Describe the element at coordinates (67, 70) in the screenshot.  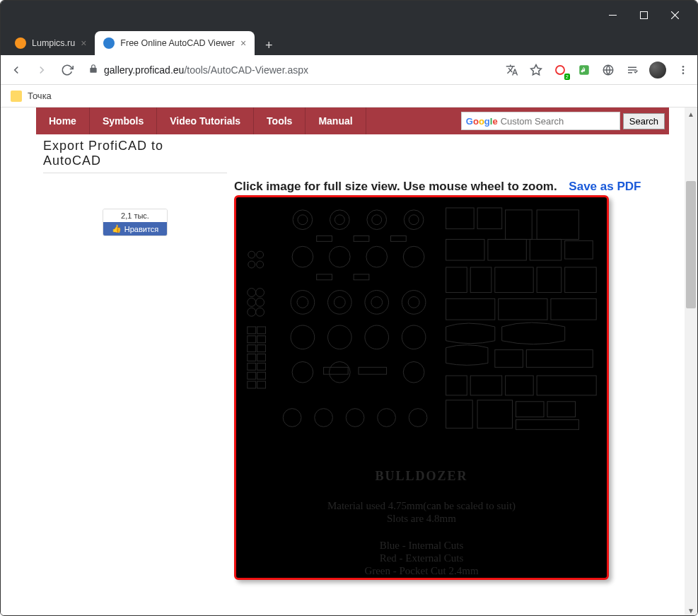
I see `reload-button` at that location.